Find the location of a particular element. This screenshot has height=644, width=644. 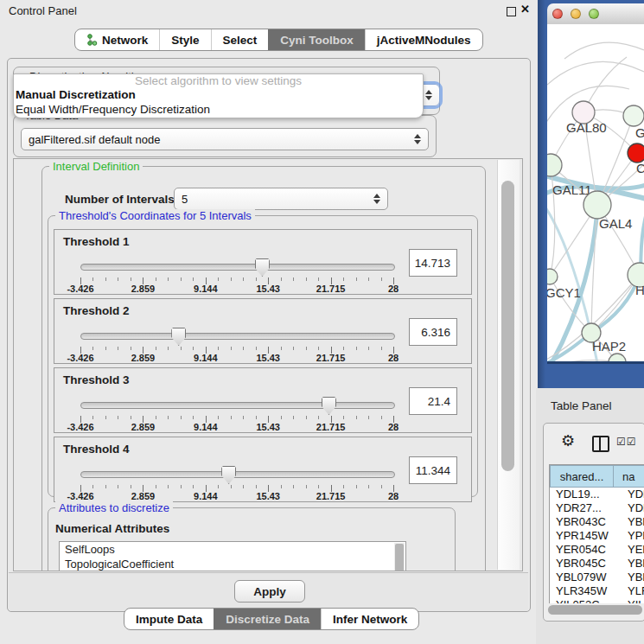

table-row: YIL052CYIL0 is located at coordinates (596, 601).